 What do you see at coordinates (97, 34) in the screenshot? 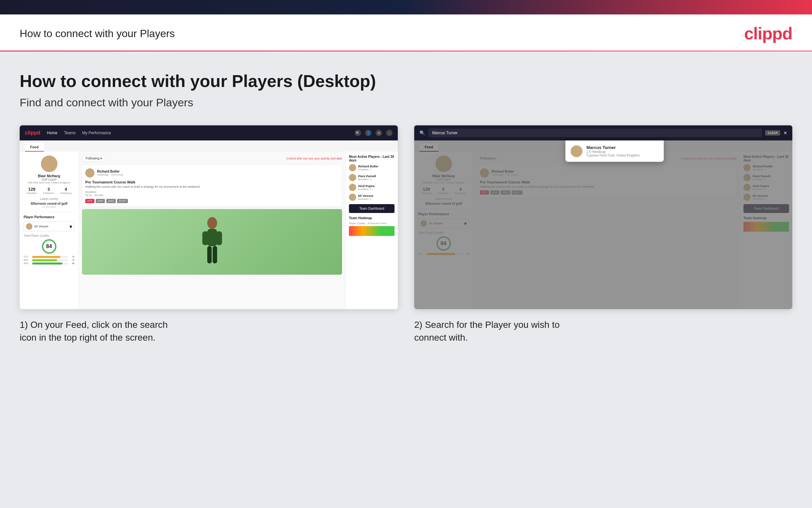
I see `page-title: How to connect with your Players` at bounding box center [97, 34].